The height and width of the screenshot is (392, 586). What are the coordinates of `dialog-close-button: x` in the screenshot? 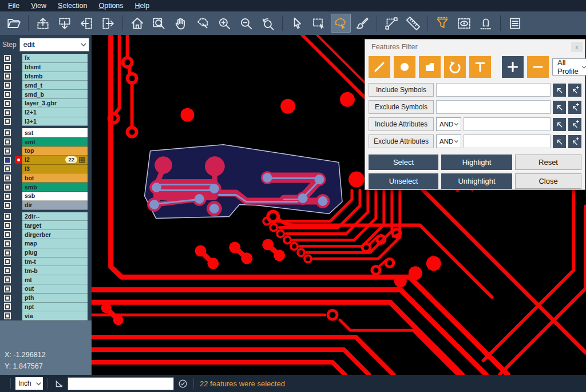 It's located at (577, 47).